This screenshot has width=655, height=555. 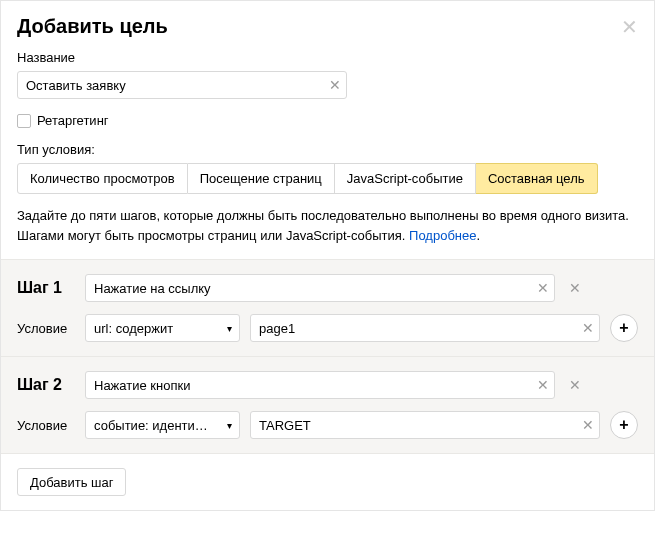 What do you see at coordinates (328, 150) in the screenshot?
I see `condition-type-label: Тип условия:` at bounding box center [328, 150].